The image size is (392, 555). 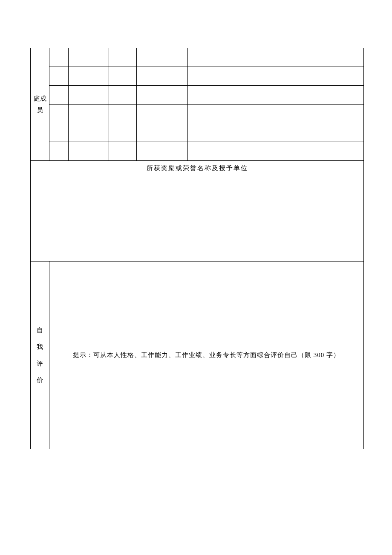 What do you see at coordinates (40, 347) in the screenshot?
I see `self-eval-char: 我` at bounding box center [40, 347].